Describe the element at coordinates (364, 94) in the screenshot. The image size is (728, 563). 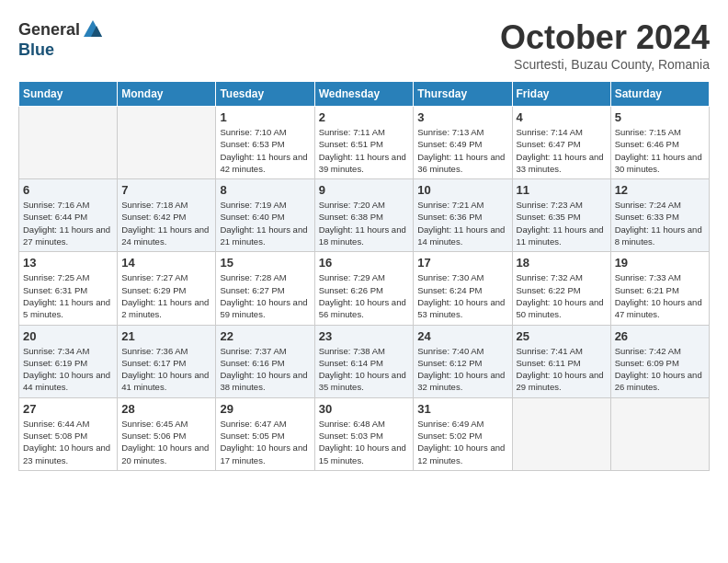
I see `day-header-wednesday: Wednesday` at that location.